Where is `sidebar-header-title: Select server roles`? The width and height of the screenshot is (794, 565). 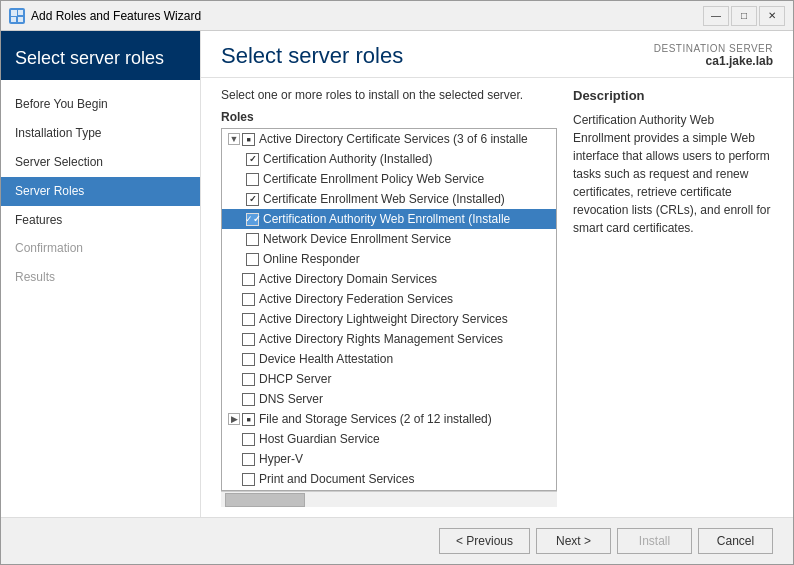 sidebar-header-title: Select server roles is located at coordinates (100, 58).